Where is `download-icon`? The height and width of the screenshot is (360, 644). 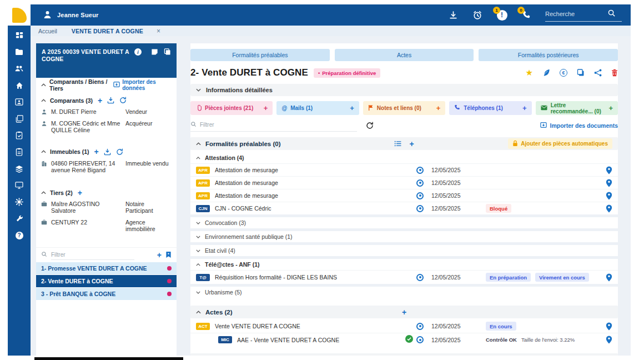 download-icon is located at coordinates (453, 15).